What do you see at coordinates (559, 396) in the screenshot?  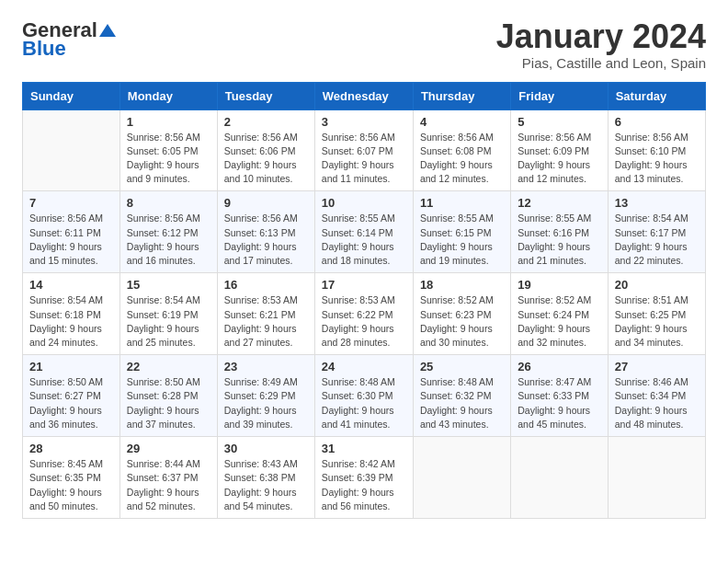 I see `calendar-day-cell: 26Sunrise: 8:47 AM Sunset: 6:33 PM Dayli…` at bounding box center [559, 396].